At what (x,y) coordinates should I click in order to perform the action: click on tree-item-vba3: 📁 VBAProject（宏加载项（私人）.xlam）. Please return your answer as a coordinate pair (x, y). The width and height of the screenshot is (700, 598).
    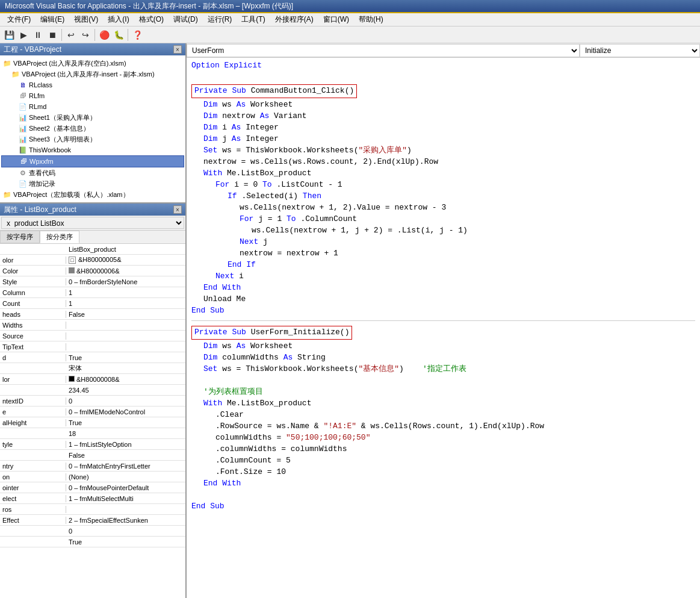
    Looking at the image, I should click on (93, 195).